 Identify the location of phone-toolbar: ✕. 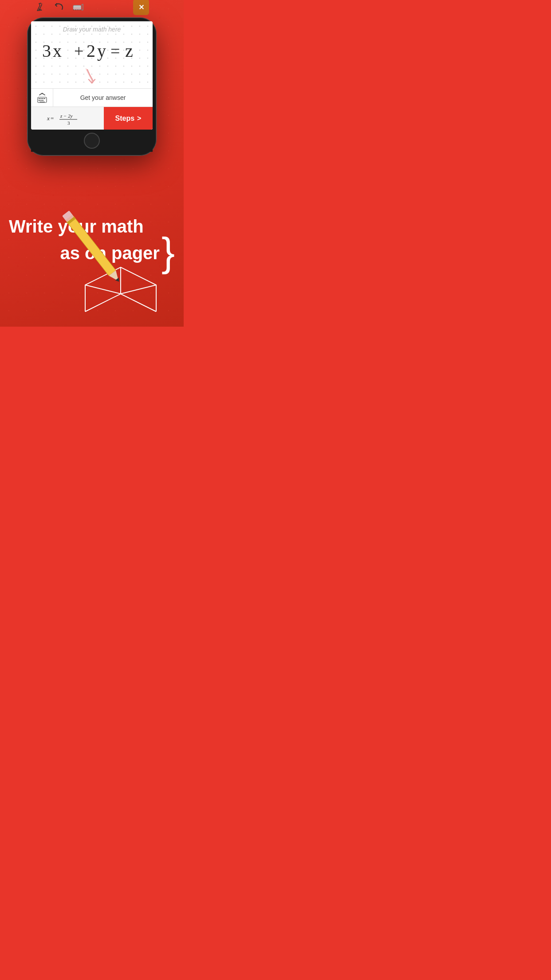
(92, 9).